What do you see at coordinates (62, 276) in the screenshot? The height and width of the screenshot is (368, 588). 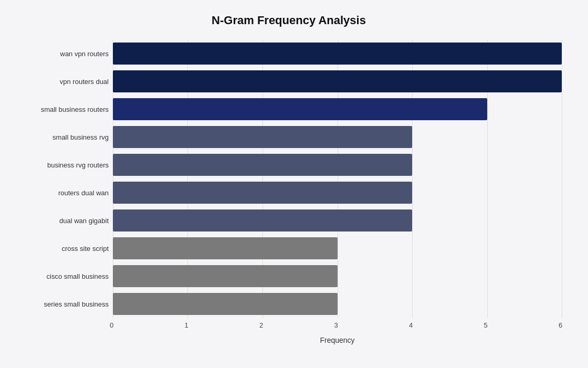 I see `y-label: cisco small business` at bounding box center [62, 276].